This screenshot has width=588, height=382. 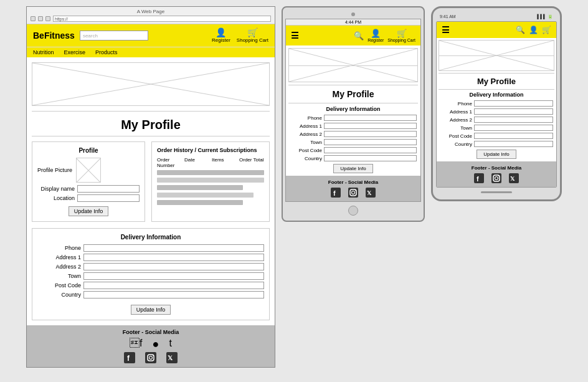 What do you see at coordinates (370, 158) in the screenshot?
I see `tablet-country-input` at bounding box center [370, 158].